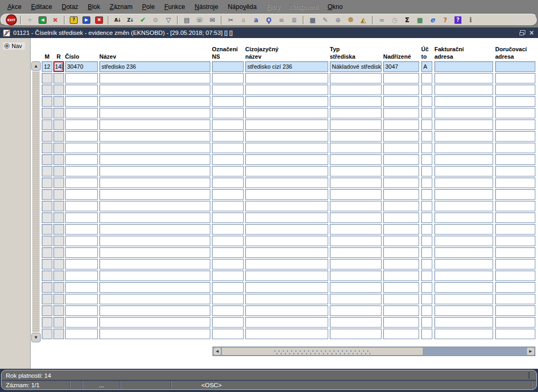  I want to click on calendar-icon: ▦, so click(313, 20).